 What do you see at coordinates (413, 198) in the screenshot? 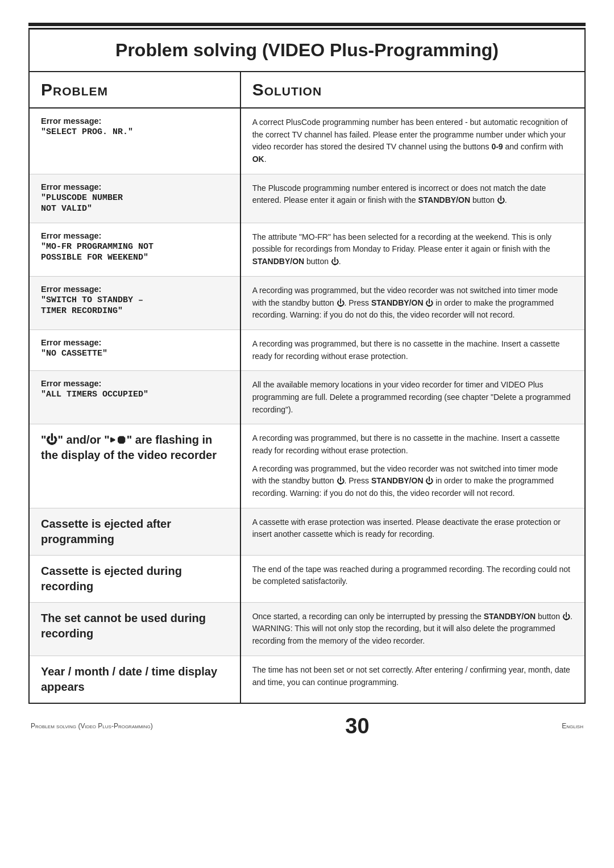
I see `solution-cell-pluscode-number: The Pluscode programming number entered …` at bounding box center [413, 198].